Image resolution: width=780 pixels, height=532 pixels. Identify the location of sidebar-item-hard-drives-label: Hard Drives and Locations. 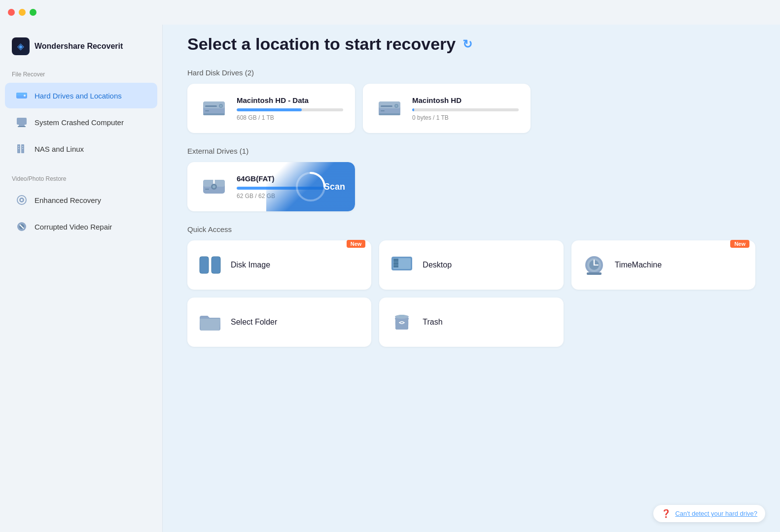
(78, 96).